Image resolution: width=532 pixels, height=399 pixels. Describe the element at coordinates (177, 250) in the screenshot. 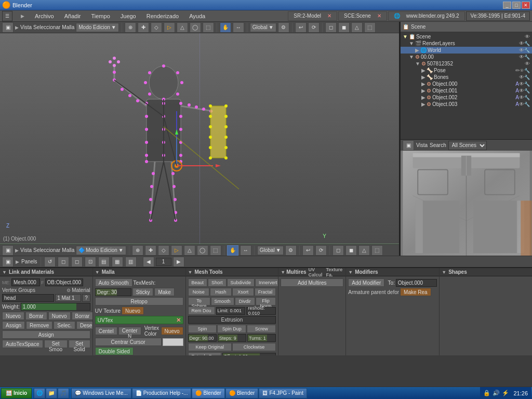

I see `vp-tool-4: ▷` at that location.